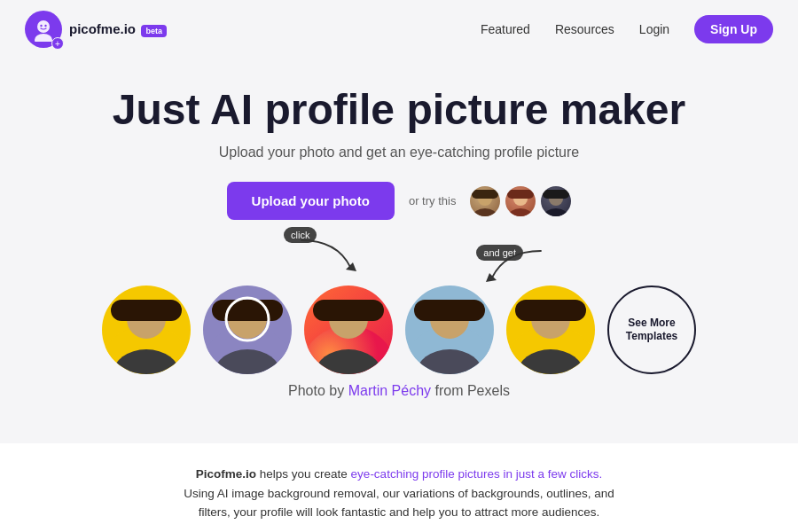  Describe the element at coordinates (431, 473) in the screenshot. I see `bottom-line1: helps you create eye-catching profile pi…` at that location.